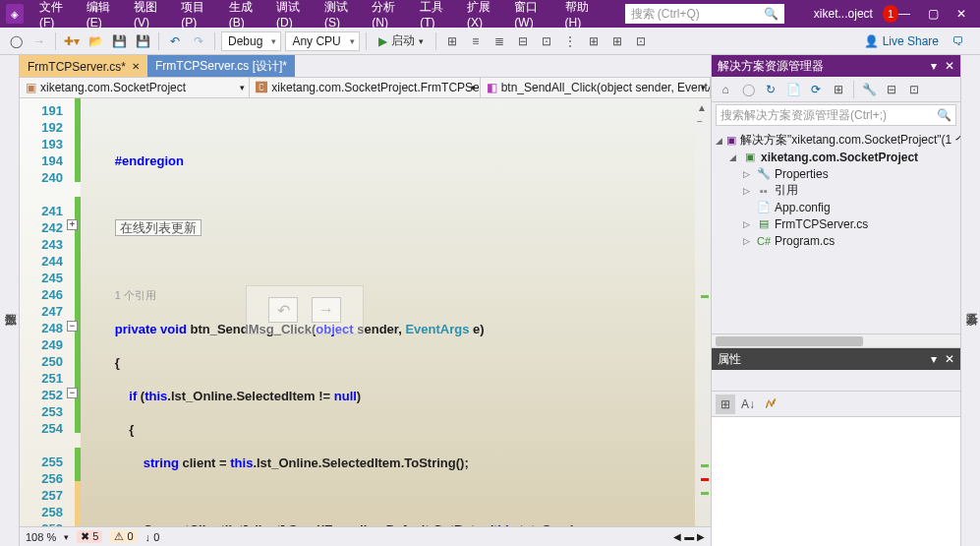  I want to click on person-icon: 👤, so click(871, 41).